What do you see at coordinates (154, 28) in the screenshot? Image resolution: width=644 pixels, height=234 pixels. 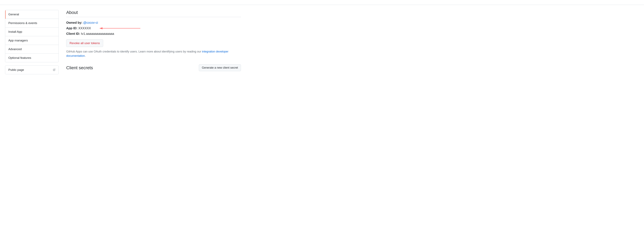 I see `app-id-row: App ID: XXXXXX` at bounding box center [154, 28].